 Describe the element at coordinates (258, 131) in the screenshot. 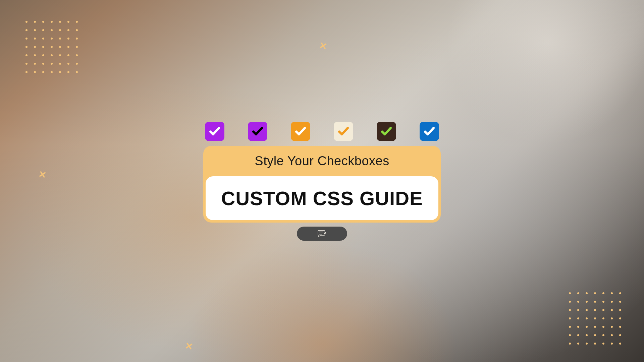

I see `checkbox-purple-black` at that location.